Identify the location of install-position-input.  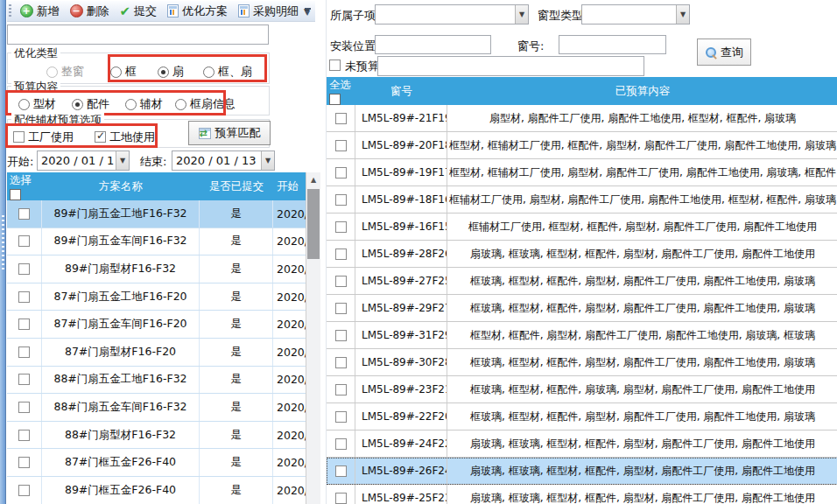
(433, 45).